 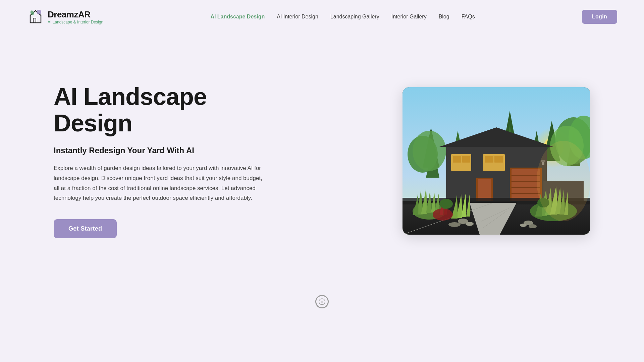 I want to click on nav-ai-landscape: AI Landscape Design, so click(x=237, y=17).